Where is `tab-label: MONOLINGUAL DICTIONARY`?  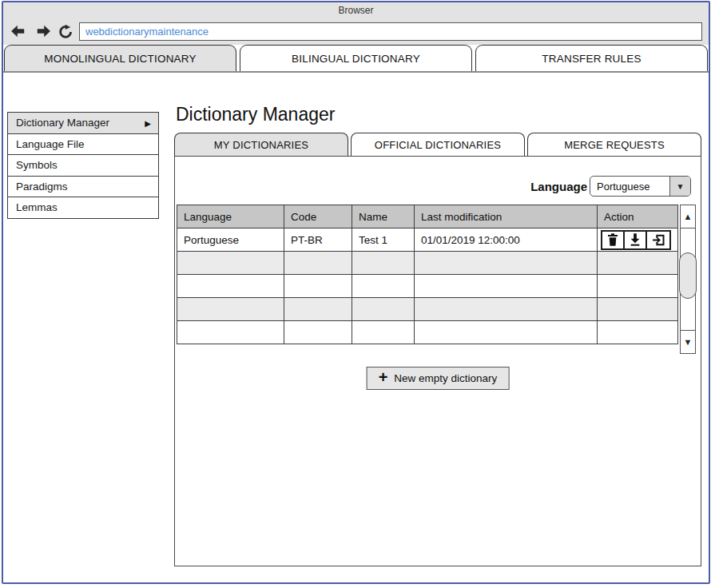
tab-label: MONOLINGUAL DICTIONARY is located at coordinates (120, 59).